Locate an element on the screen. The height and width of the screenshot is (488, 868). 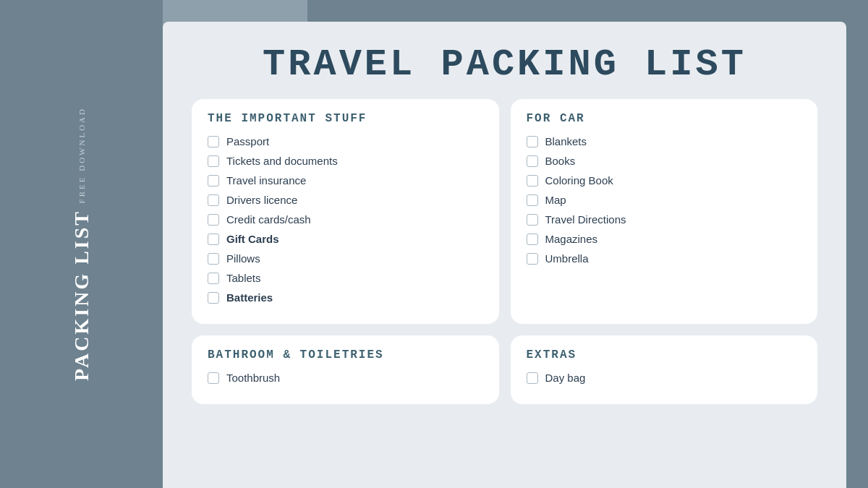
list-item: Books is located at coordinates (664, 160).